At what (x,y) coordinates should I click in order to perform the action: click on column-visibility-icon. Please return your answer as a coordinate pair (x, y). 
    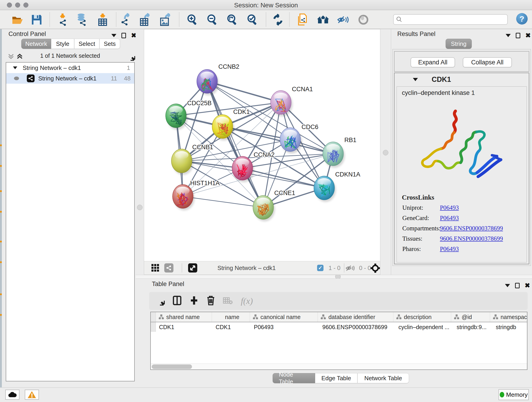
    Looking at the image, I should click on (177, 301).